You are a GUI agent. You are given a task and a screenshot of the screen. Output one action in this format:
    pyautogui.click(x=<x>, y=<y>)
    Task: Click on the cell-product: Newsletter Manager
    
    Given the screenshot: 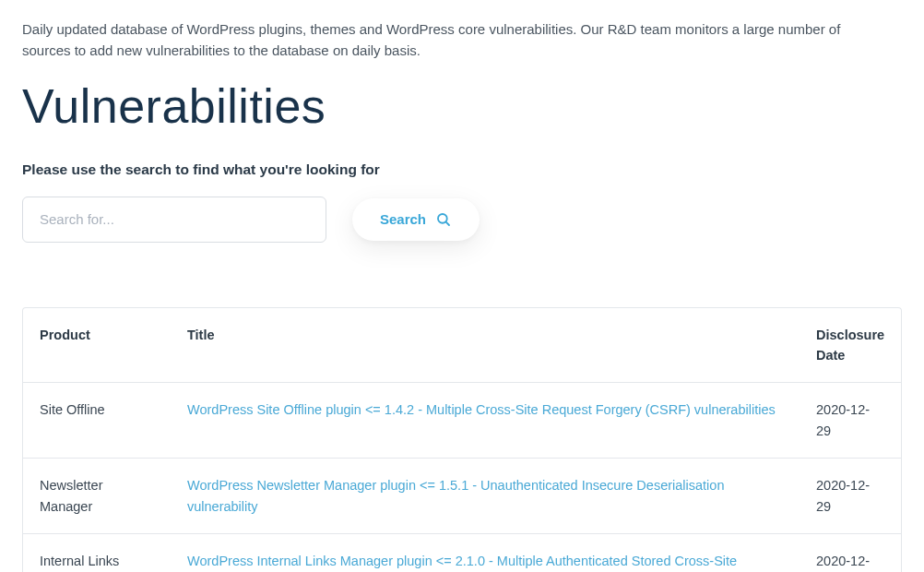 What is the action you would take?
    pyautogui.click(x=97, y=496)
    